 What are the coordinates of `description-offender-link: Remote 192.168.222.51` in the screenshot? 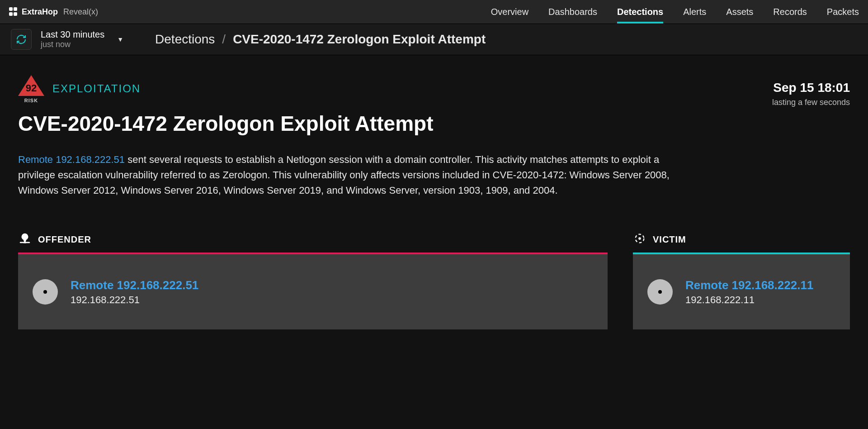 It's located at (71, 159).